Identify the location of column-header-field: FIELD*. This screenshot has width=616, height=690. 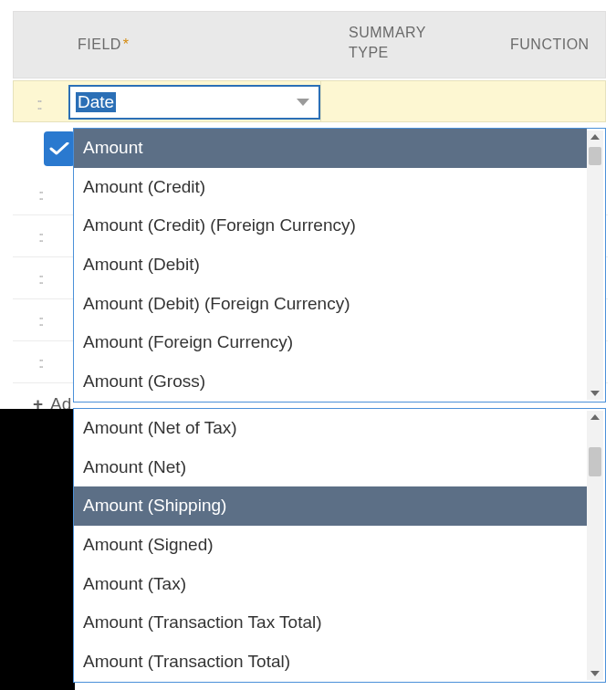
(104, 45).